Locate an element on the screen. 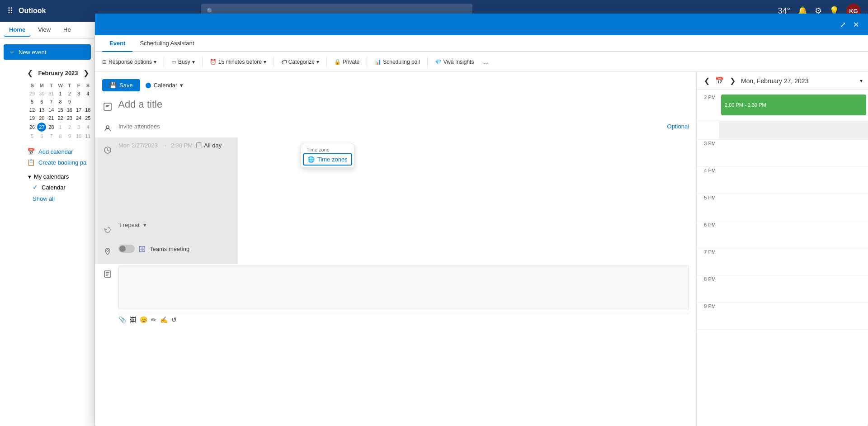 The image size is (868, 426). loop-button: ↺ is located at coordinates (174, 320).